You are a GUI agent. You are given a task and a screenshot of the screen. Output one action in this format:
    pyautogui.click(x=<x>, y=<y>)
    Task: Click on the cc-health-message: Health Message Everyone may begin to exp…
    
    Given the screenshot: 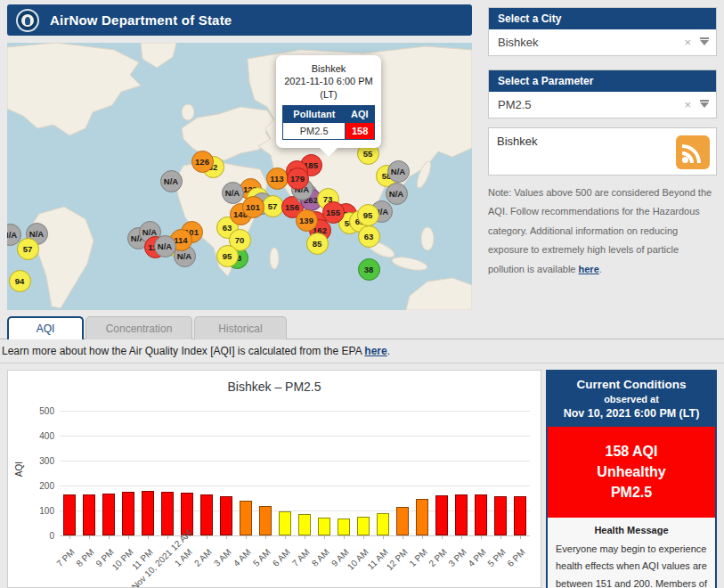 What is the action you would take?
    pyautogui.click(x=631, y=552)
    